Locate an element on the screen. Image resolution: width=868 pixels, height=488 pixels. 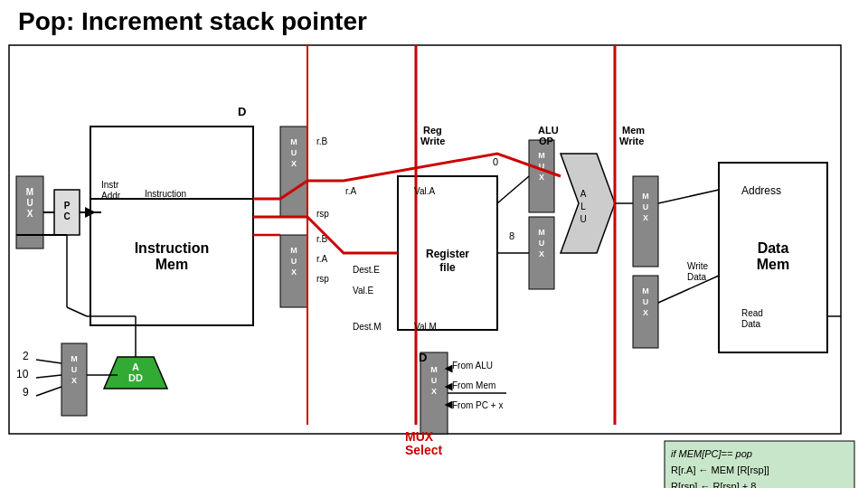
svg-text: Val.M is located at coordinates (425, 327).